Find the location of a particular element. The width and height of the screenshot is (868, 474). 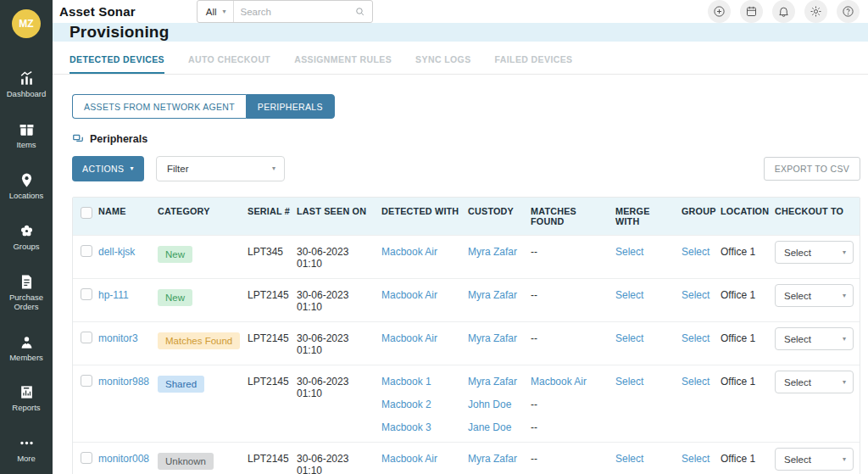

sidebar-item-more: More is located at coordinates (26, 449).